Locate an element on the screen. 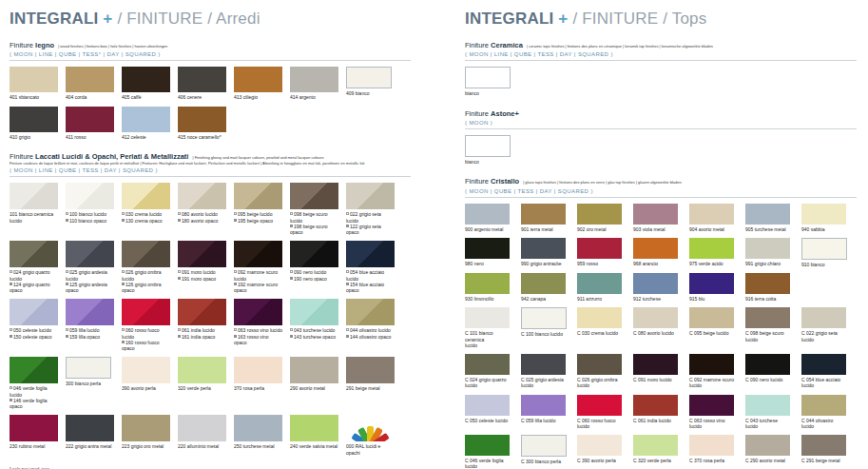 Image resolution: width=868 pixels, height=469 pixels. swatch-label: C 320 verde perla is located at coordinates (656, 460).